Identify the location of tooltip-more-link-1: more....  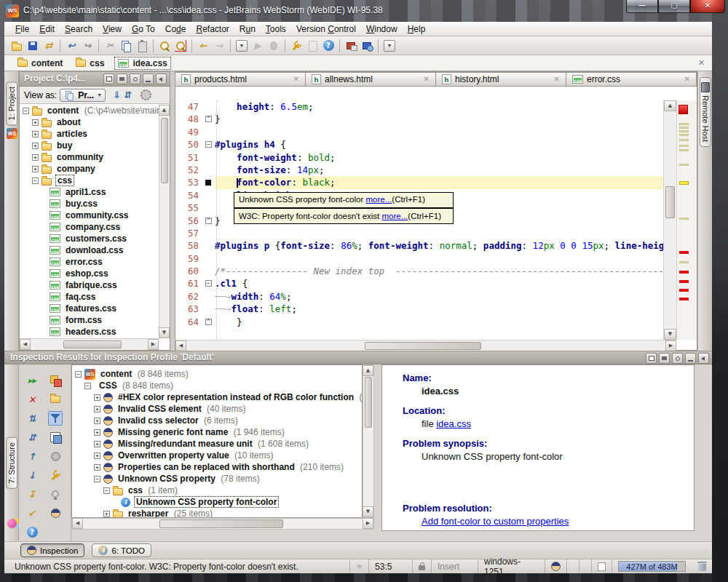
(379, 199).